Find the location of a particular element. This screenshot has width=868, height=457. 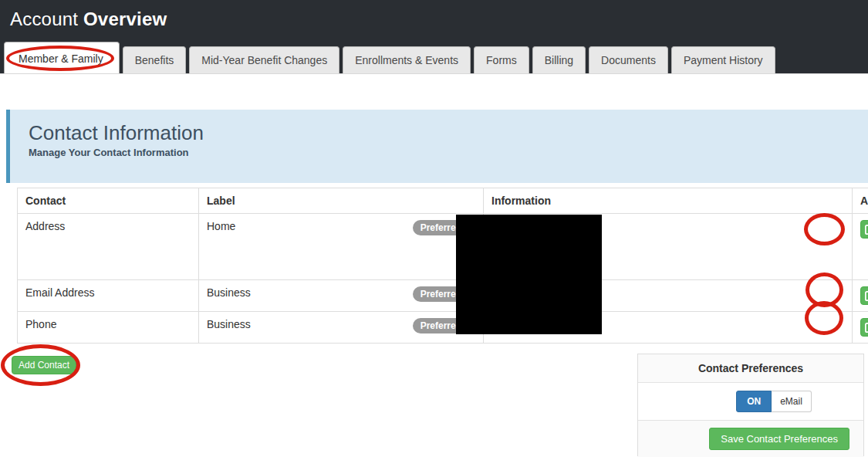

tab-label: Benefits is located at coordinates (154, 60).